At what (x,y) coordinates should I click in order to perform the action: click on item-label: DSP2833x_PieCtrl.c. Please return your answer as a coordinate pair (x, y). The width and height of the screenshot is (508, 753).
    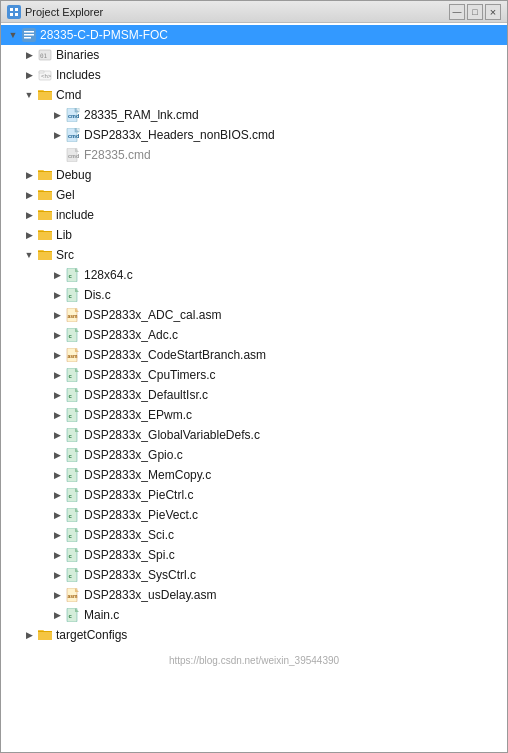
    Looking at the image, I should click on (138, 495).